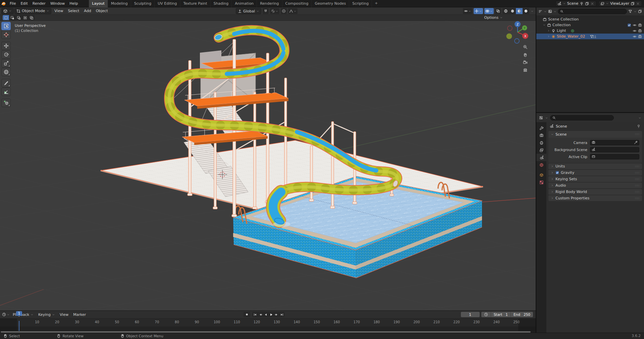 This screenshot has width=644, height=339. Describe the element at coordinates (266, 11) in the screenshot. I see `snap-toggle` at that location.